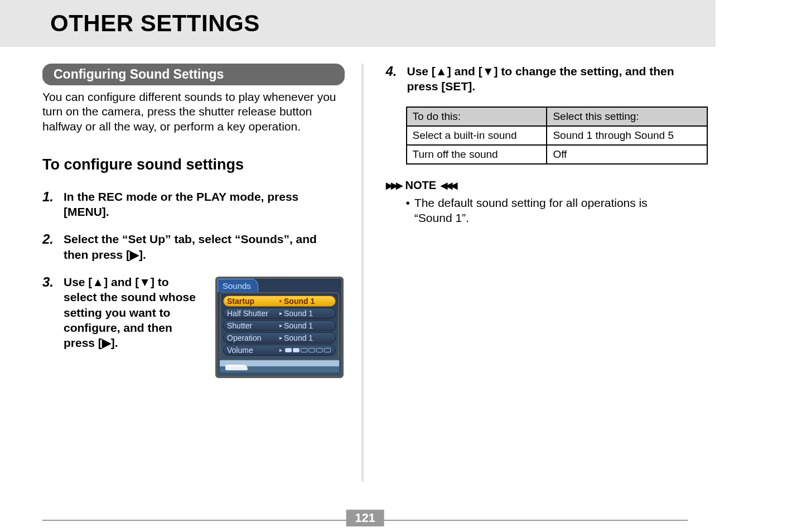 This screenshot has height=532, width=787. What do you see at coordinates (557, 117) in the screenshot?
I see `table-header-row: To do this: Select this setting:` at bounding box center [557, 117].